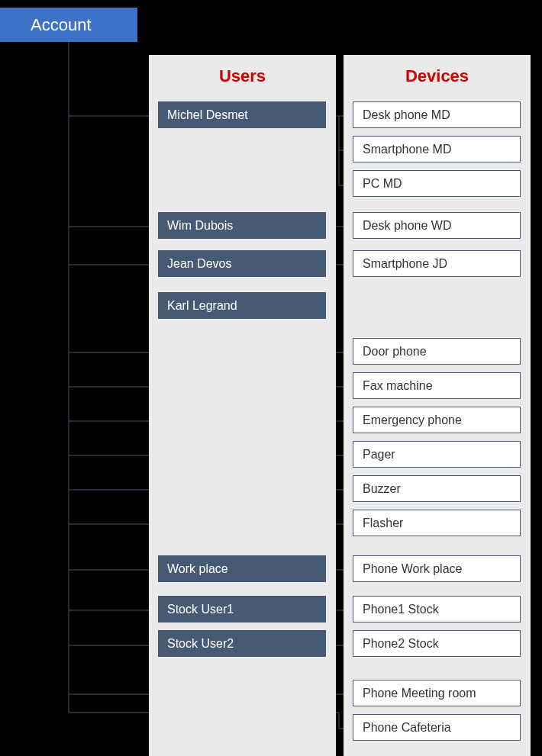  Describe the element at coordinates (437, 114) in the screenshot. I see `device-desk-phone-md: Desk phone MD` at that location.